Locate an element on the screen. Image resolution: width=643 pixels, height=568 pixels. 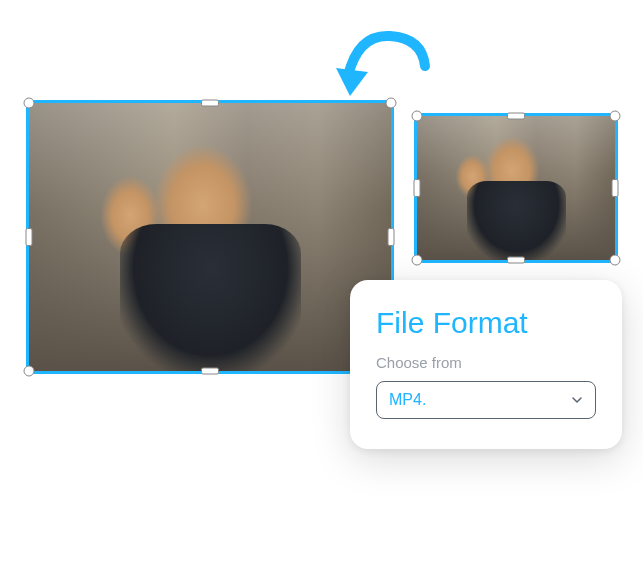
source-media-thumbnail is located at coordinates (516, 188).